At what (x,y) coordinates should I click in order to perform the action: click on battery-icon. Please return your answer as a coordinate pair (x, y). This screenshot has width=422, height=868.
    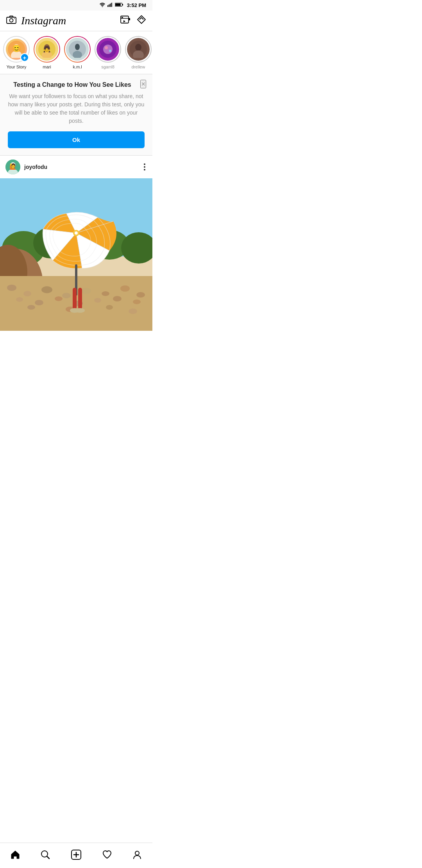
    Looking at the image, I should click on (119, 5).